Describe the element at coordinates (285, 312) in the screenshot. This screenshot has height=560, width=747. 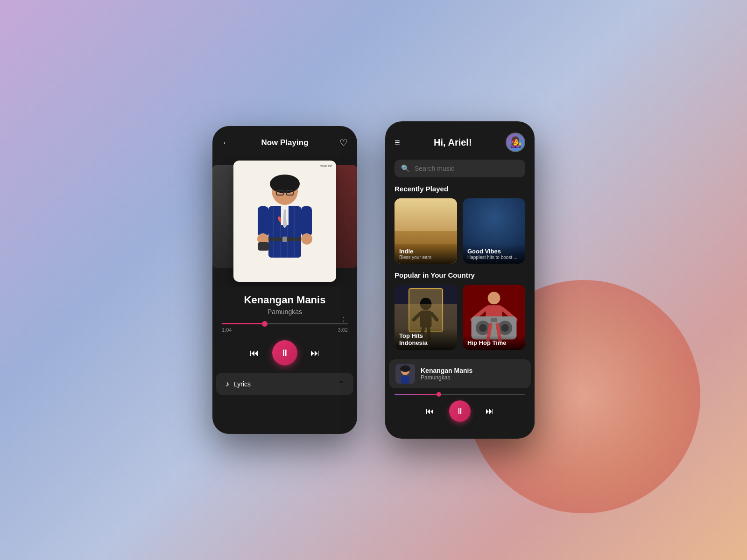
I see `song-artist: Pamungkas` at that location.